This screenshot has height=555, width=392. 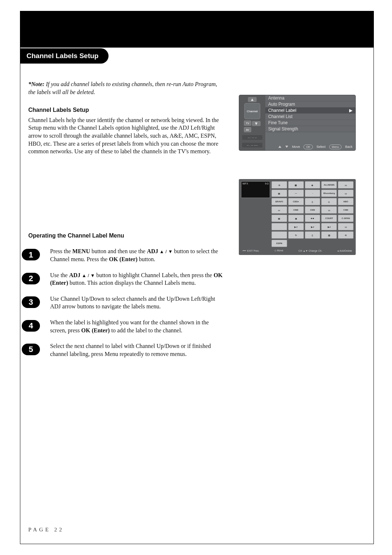 What do you see at coordinates (279, 185) in the screenshot?
I see `logo-cell: ⊖` at bounding box center [279, 185].